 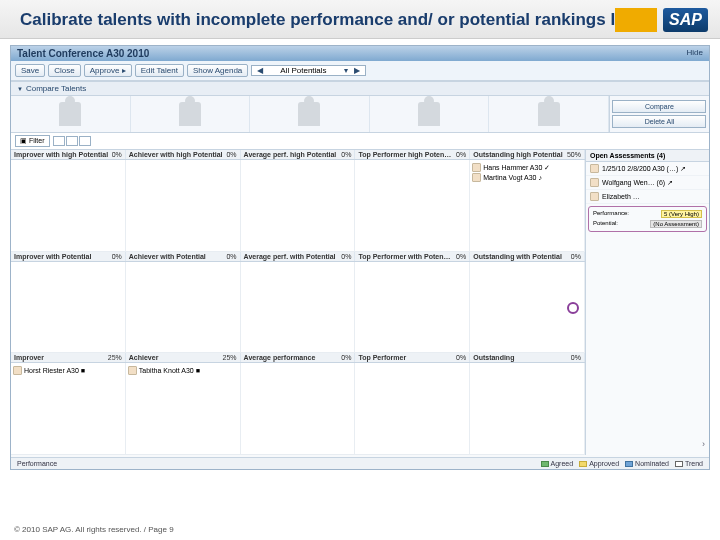 What do you see at coordinates (59, 141) in the screenshot?
I see `view-grid-icon` at bounding box center [59, 141].